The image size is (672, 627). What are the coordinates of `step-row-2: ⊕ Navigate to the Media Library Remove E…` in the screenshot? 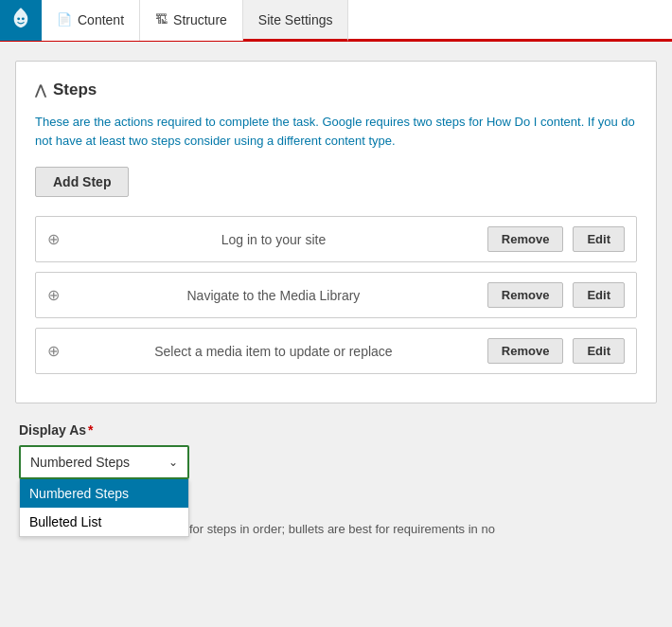 It's located at (336, 296).